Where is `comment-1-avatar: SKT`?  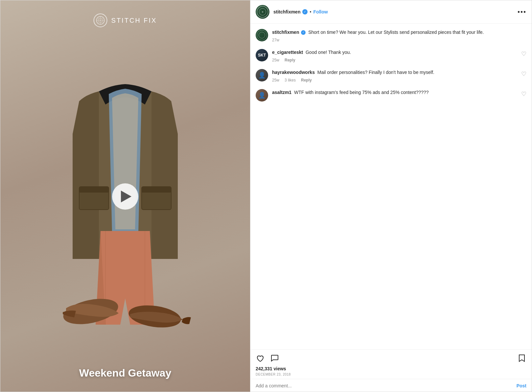
comment-1-avatar: SKT is located at coordinates (262, 55).